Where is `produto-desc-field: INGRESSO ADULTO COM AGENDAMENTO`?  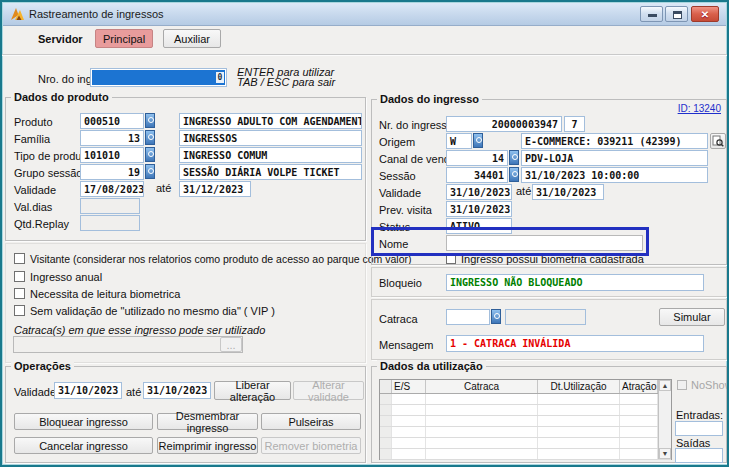
produto-desc-field: INGRESSO ADULTO COM AGENDAMENTO is located at coordinates (270, 121).